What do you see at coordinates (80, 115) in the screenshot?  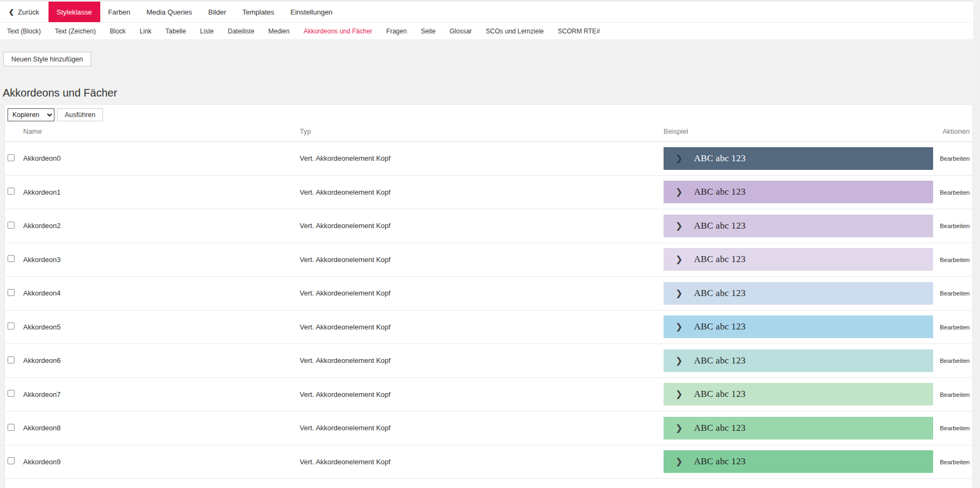 I see `run-button: Ausführen` at bounding box center [80, 115].